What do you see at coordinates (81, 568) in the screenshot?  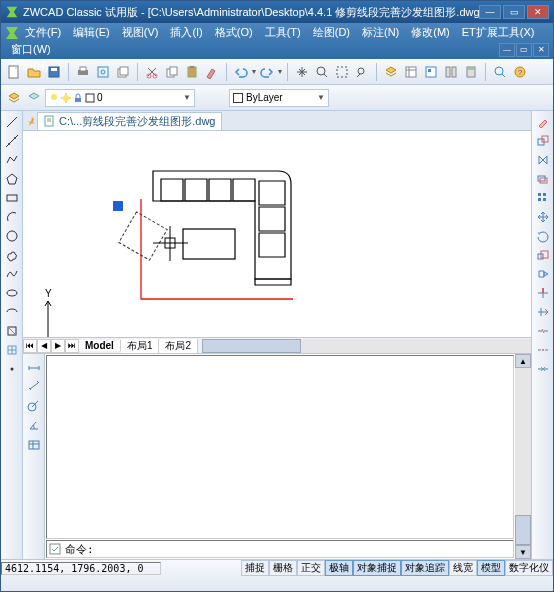 I see `coordinates: 4612.1154, 1796.2003, 0` at bounding box center [81, 568].